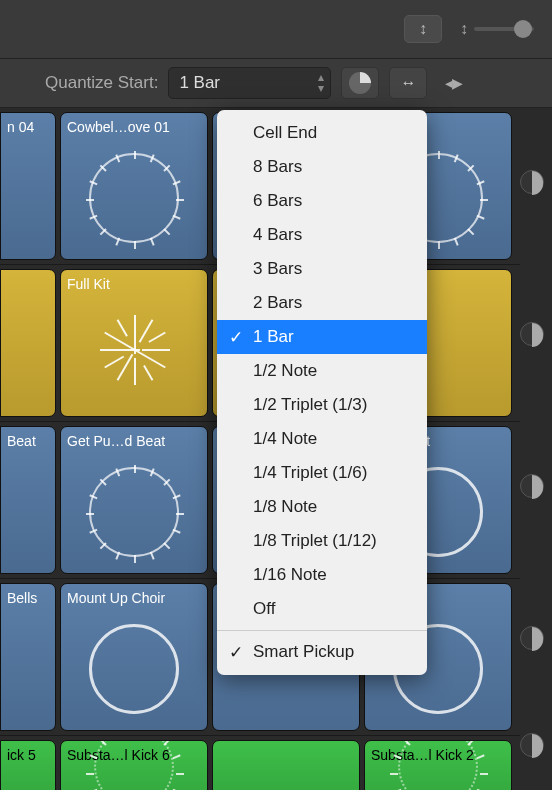 The image size is (552, 790). What do you see at coordinates (315, 540) in the screenshot?
I see `dropdown-item-label: 1/8 Triplet (1/12)` at bounding box center [315, 540].